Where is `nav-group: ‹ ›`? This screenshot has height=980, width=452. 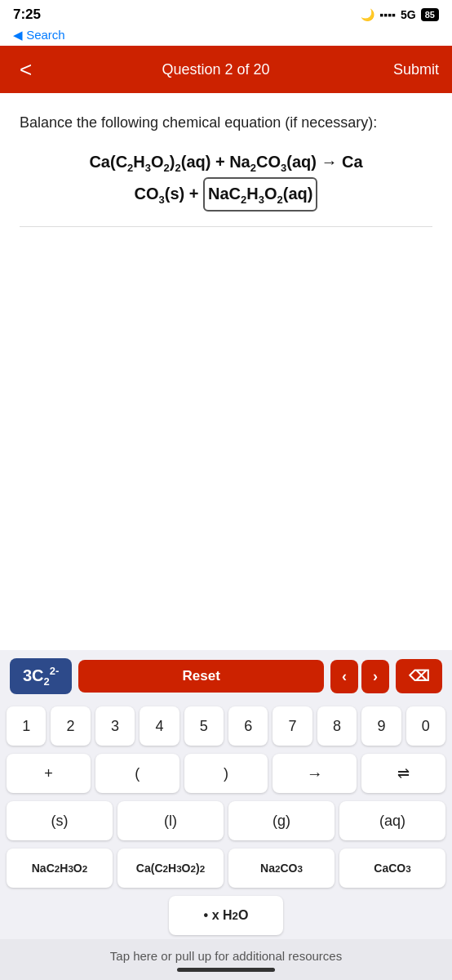
nav-group: ‹ › is located at coordinates (360, 676).